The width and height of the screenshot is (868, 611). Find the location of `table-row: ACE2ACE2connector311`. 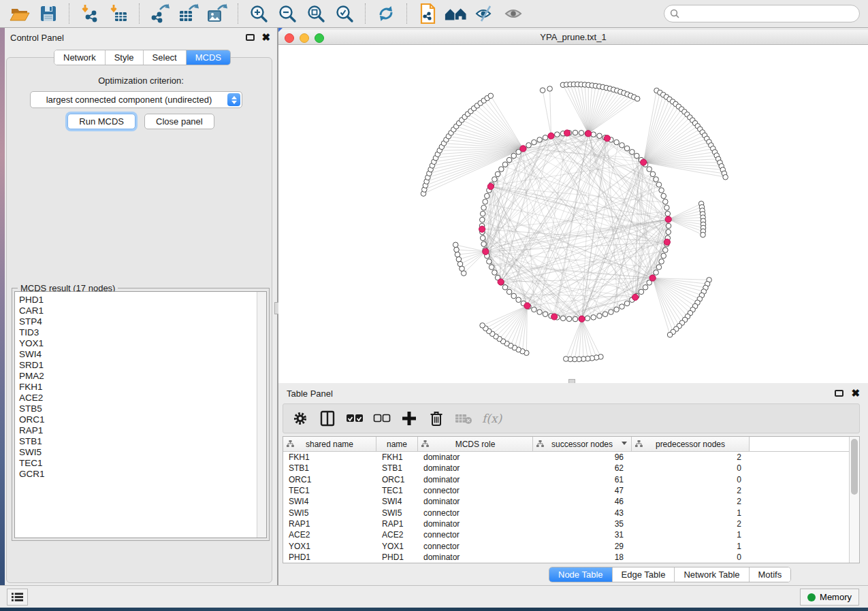

table-row: ACE2ACE2connector311 is located at coordinates (571, 535).